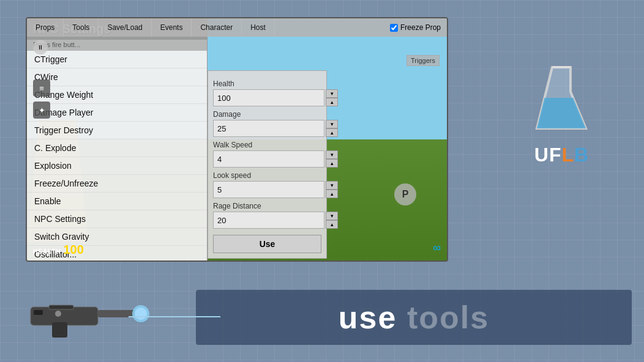 Image resolution: width=644 pixels, height=362 pixels. Describe the element at coordinates (561, 155) in the screenshot. I see `uflb-logo: U F L B` at that location.